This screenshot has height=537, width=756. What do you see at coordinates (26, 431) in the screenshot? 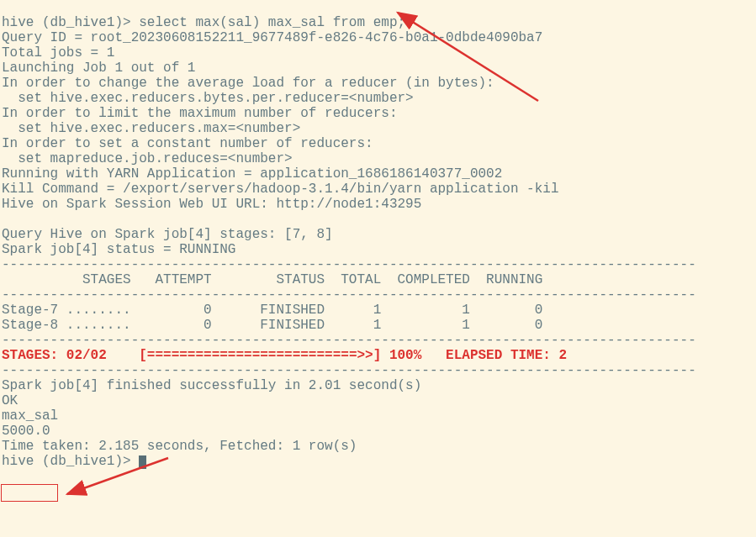
I see `result-value: 5000.0` at bounding box center [26, 431].